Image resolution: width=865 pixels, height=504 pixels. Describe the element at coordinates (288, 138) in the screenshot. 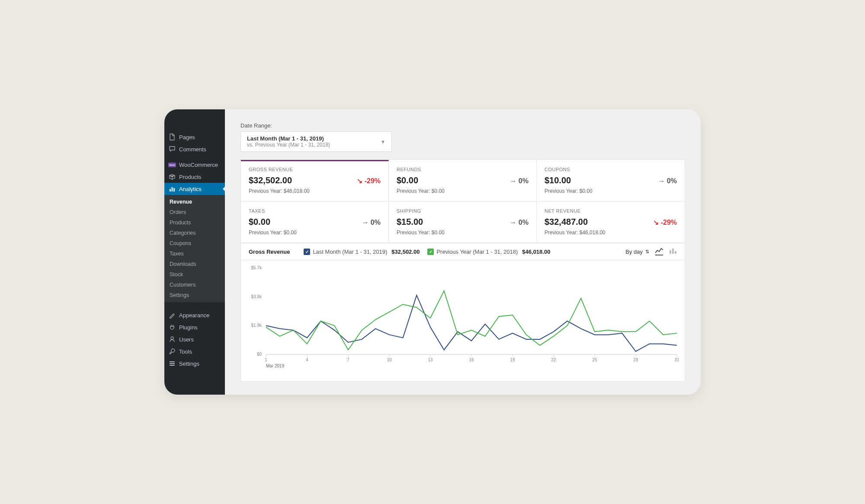

I see `daterange-main: Last Month (Mar 1 - 31, 2019)` at that location.